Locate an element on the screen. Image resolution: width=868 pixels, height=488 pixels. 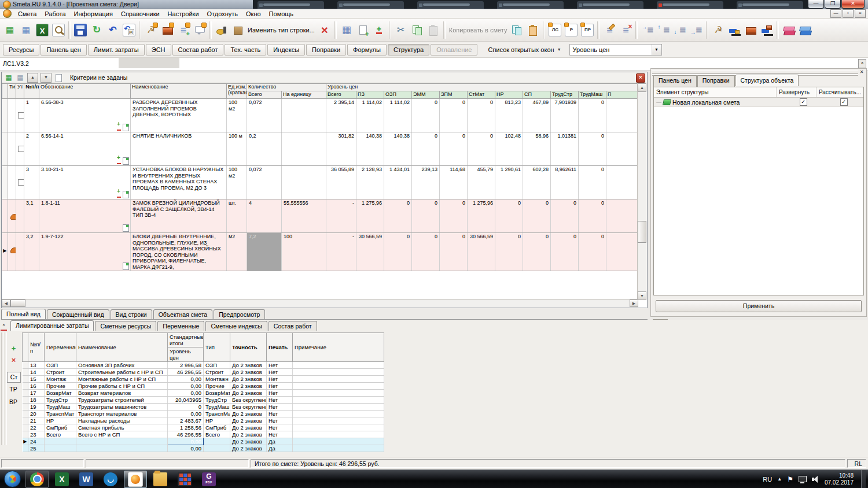
cell-price-8: 8,962611 is located at coordinates (565, 183).